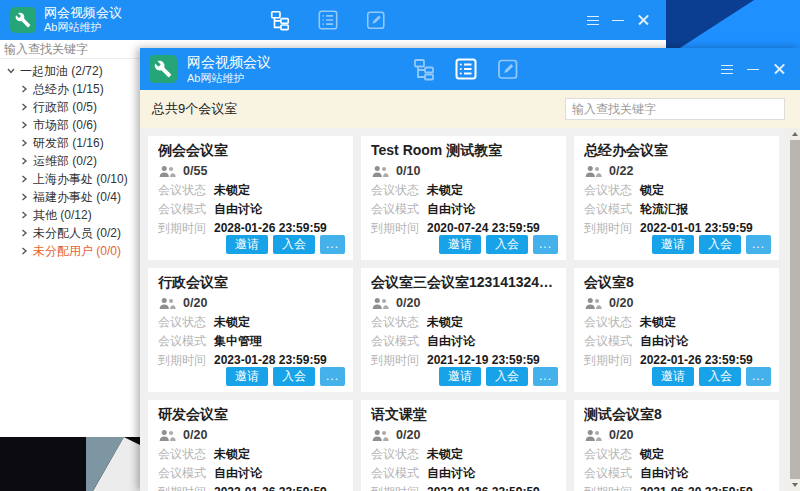  Describe the element at coordinates (676, 282) in the screenshot. I see `room-name: 会议室8` at that location.